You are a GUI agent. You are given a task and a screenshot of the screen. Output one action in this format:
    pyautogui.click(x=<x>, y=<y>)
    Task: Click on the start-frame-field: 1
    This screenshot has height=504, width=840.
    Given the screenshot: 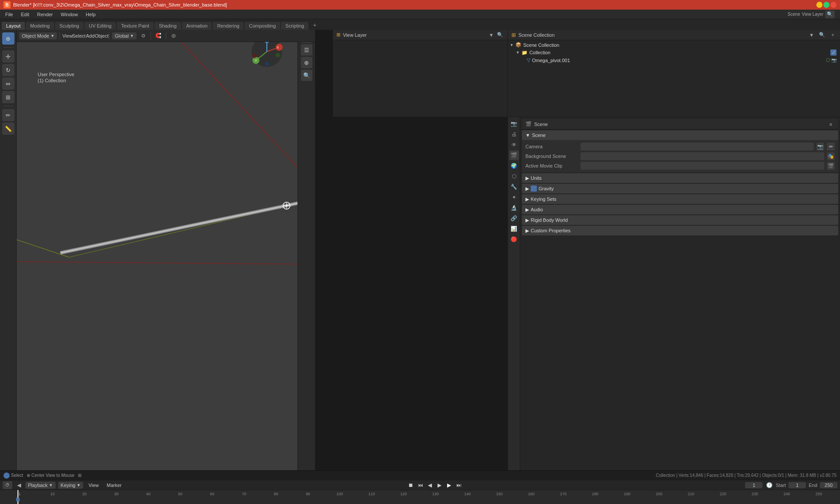 What is the action you would take?
    pyautogui.click(x=797, y=485)
    